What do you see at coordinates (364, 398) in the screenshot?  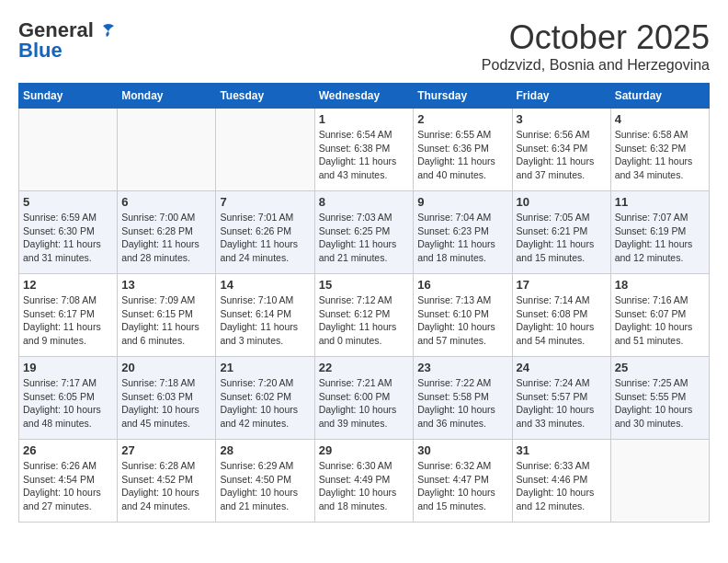 I see `calendar-cell: 22Sunrise: 7:21 AM Sunset: 6:00 PM Dayli…` at bounding box center [364, 398].